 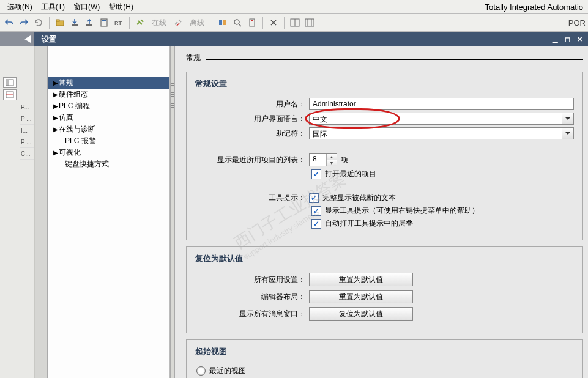 What do you see at coordinates (361, 314) in the screenshot?
I see `reset-messages-button: 复位为默认值` at bounding box center [361, 314].